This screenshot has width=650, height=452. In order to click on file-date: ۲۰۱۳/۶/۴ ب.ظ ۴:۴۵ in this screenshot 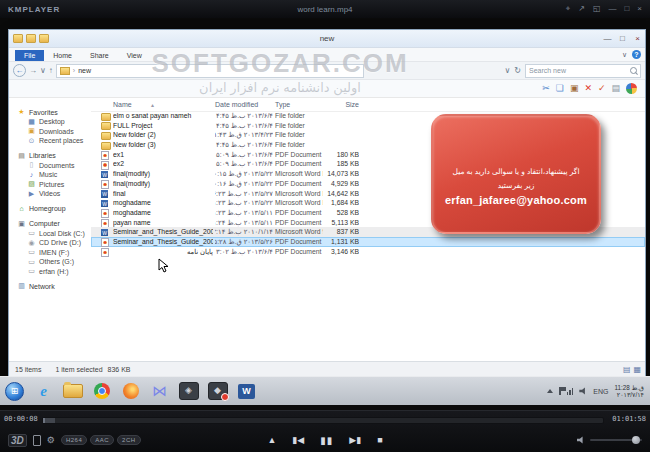, I will do `click(244, 126)`.